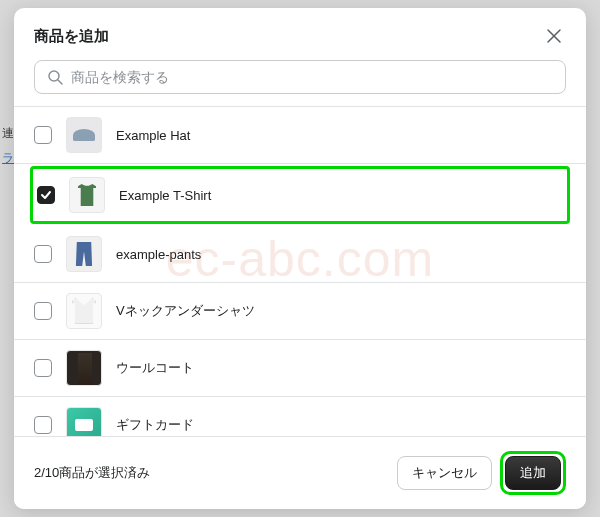  Describe the element at coordinates (158, 254) in the screenshot. I see `product-name: example-pants` at that location.